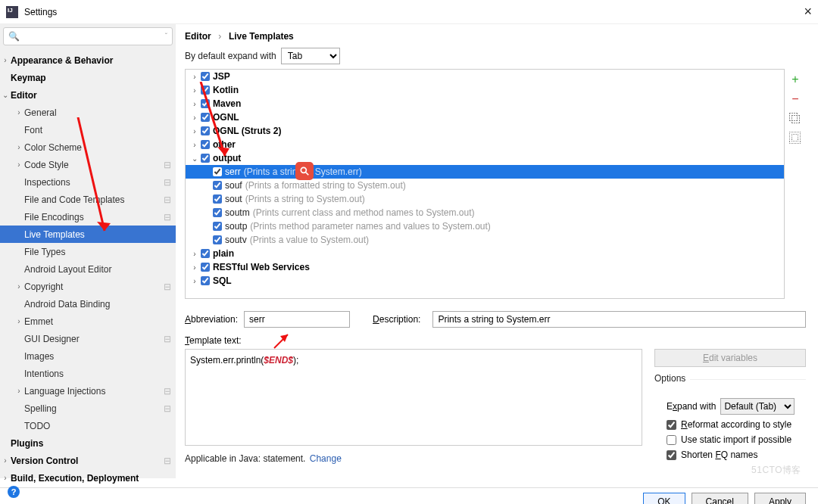  Describe the element at coordinates (730, 406) in the screenshot. I see `expand-with-row: Expand with Default (Tab)` at that location.